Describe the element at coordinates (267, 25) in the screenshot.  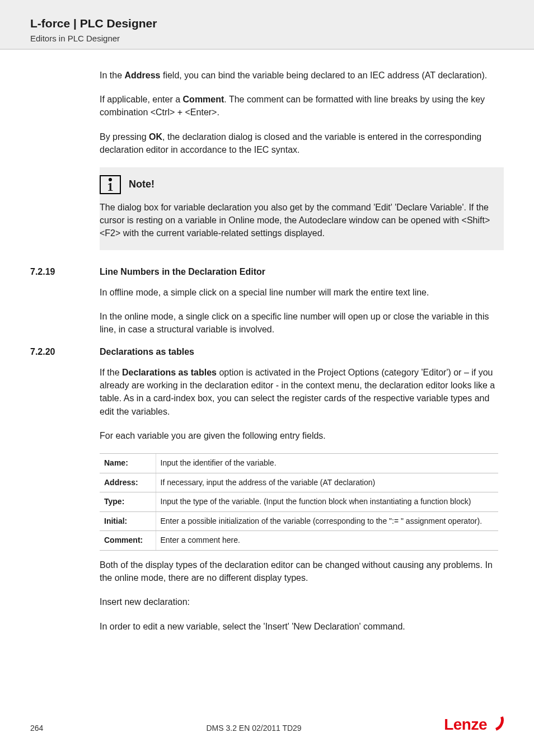
I see `page-header: L-force | PLC Designer Editors in PLC De…` at that location.